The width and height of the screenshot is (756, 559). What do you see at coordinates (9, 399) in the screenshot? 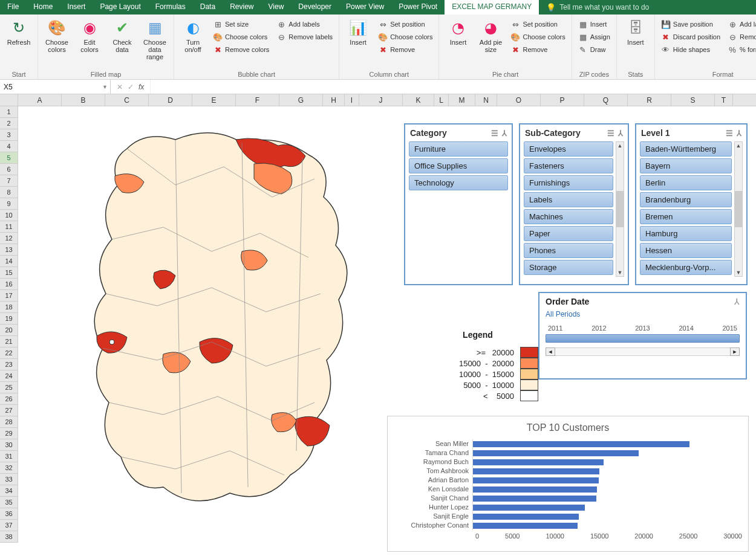
I see `row-header-26: 26` at bounding box center [9, 399].